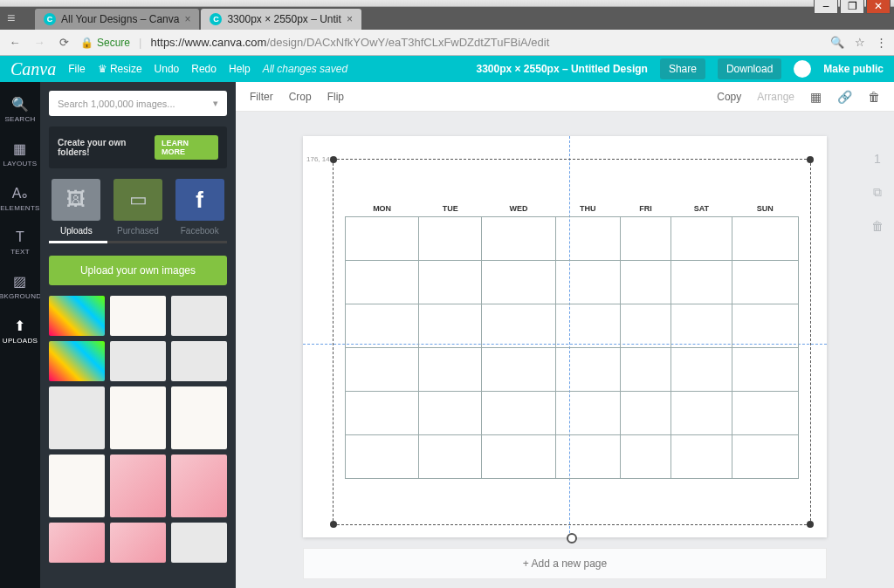  What do you see at coordinates (20, 286) in the screenshot?
I see `rail-background: ▨BKGROUND` at bounding box center [20, 286].